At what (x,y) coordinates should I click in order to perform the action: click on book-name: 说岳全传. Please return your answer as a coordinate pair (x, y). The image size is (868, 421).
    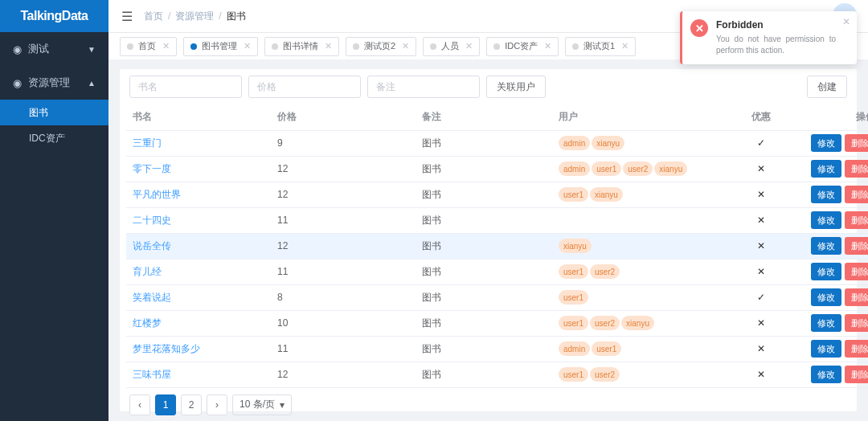
    Looking at the image, I should click on (152, 246).